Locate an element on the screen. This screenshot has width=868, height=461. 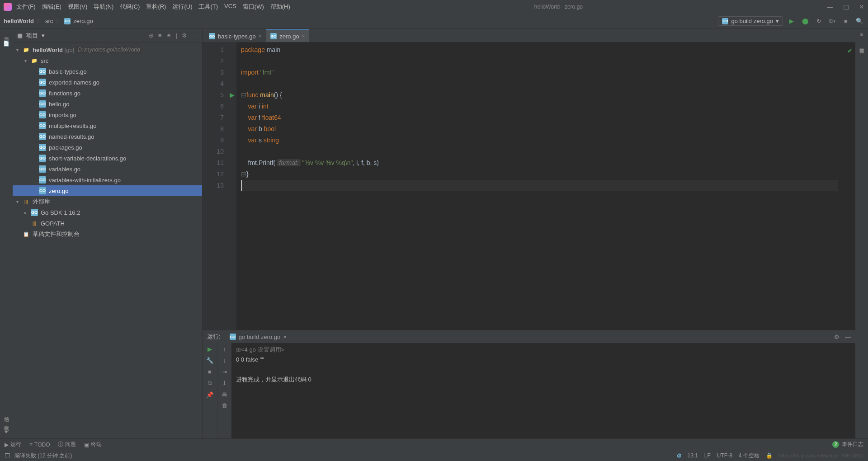
coverage-button: ↻ is located at coordinates (819, 21).